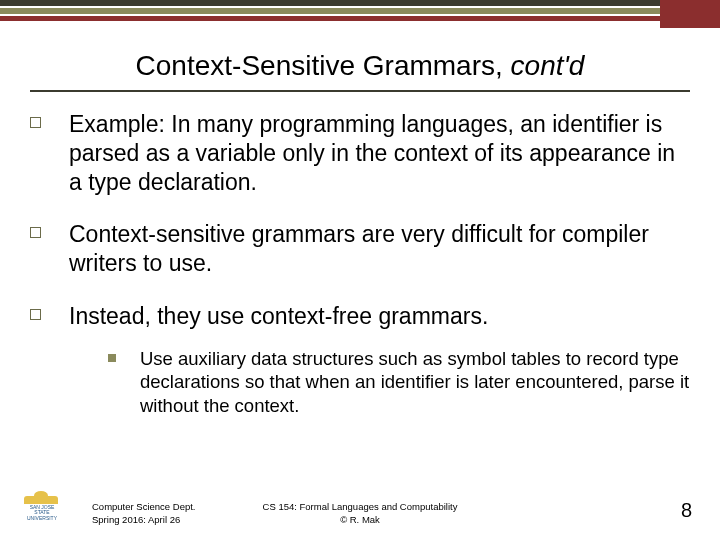 The height and width of the screenshot is (540, 720). I want to click on sub-bullet-text: Use auxiliary data structures such as sy…, so click(415, 382).